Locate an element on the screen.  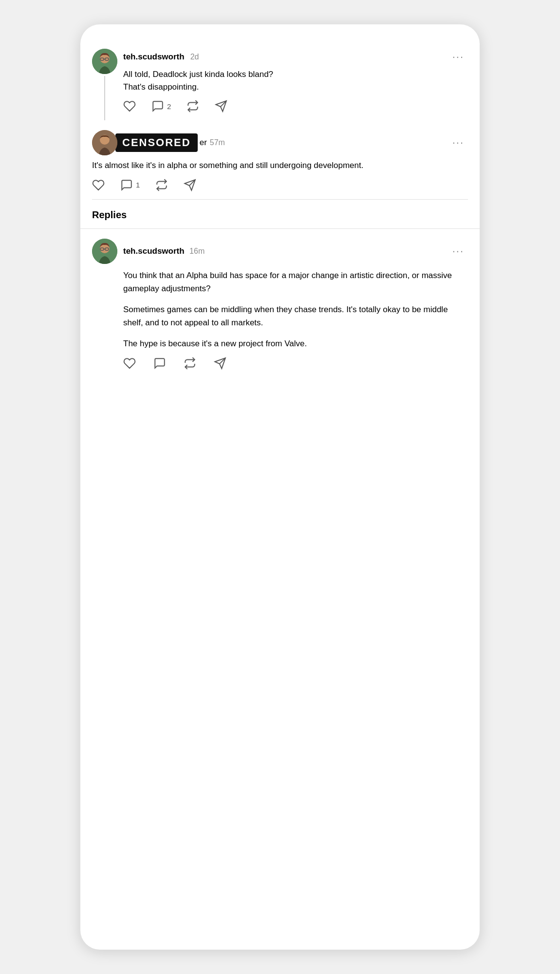
replies-heading: Replies is located at coordinates (280, 214).